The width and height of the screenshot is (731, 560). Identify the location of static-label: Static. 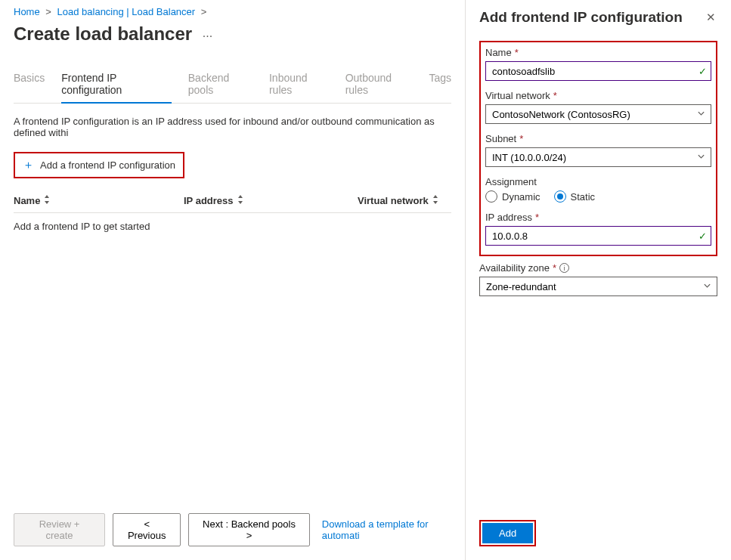
(584, 196).